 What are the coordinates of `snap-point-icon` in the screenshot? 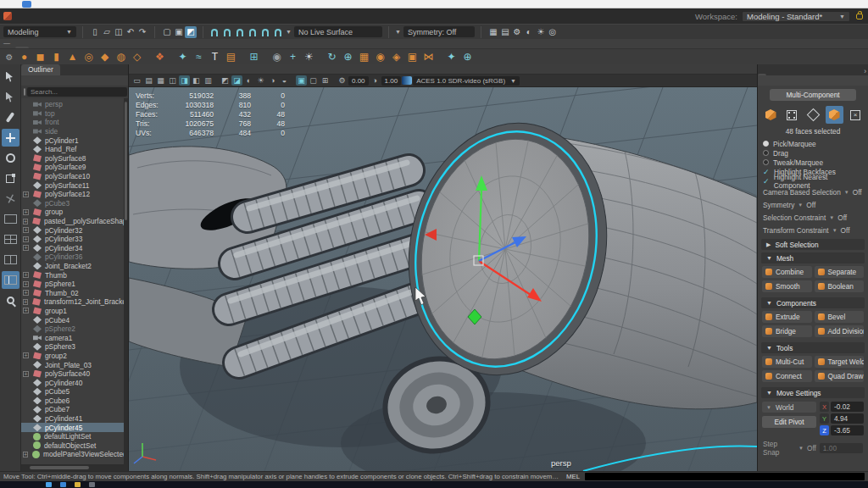 It's located at (240, 32).